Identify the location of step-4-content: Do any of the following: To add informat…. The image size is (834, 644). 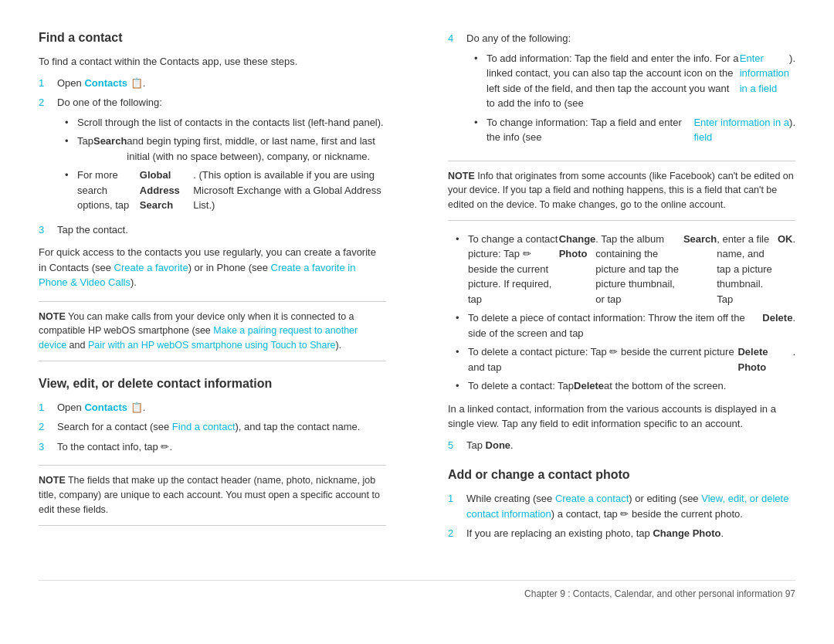
(631, 90).